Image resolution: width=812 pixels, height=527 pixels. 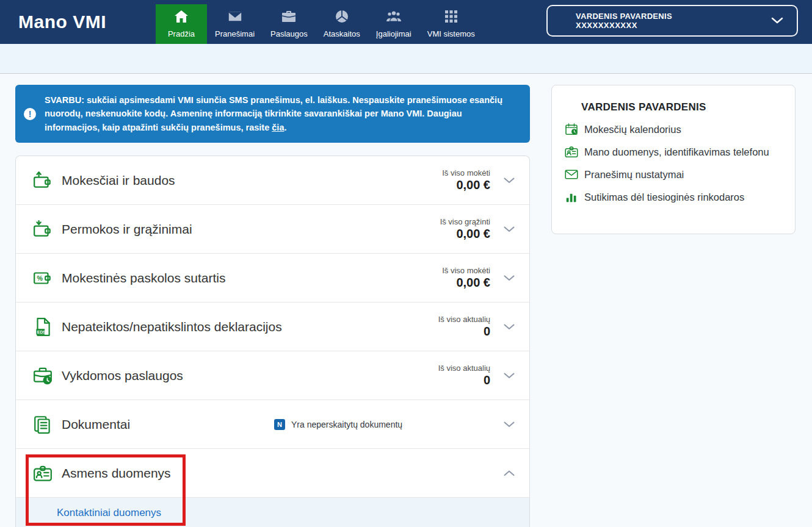 I want to click on accordion-row-mokestines-paskolos-sutartis: % Mokestinės paskolos sutartis Iš viso m…, so click(x=272, y=278).